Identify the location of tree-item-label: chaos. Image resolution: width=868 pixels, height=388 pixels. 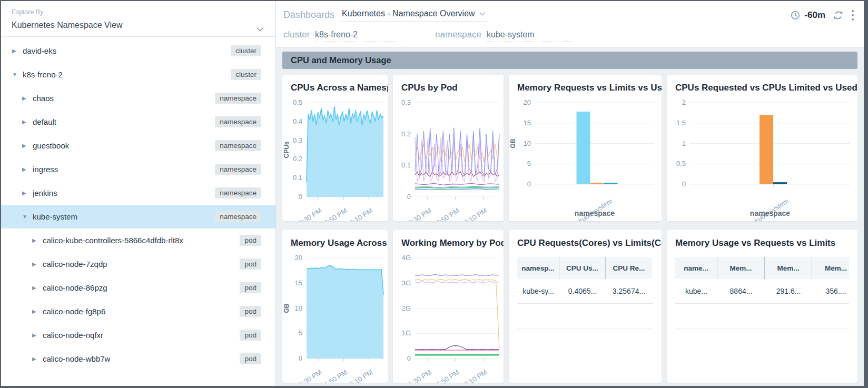
(43, 98).